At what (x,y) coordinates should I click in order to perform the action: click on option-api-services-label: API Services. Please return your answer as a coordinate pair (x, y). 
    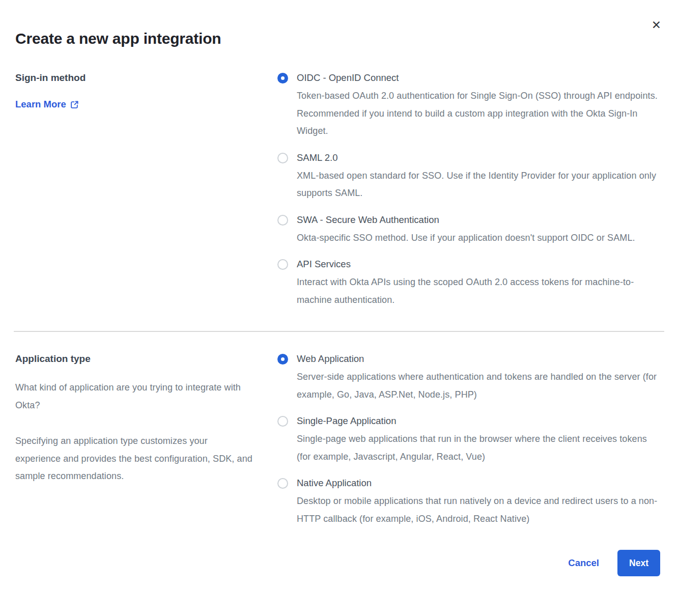
    Looking at the image, I should click on (479, 264).